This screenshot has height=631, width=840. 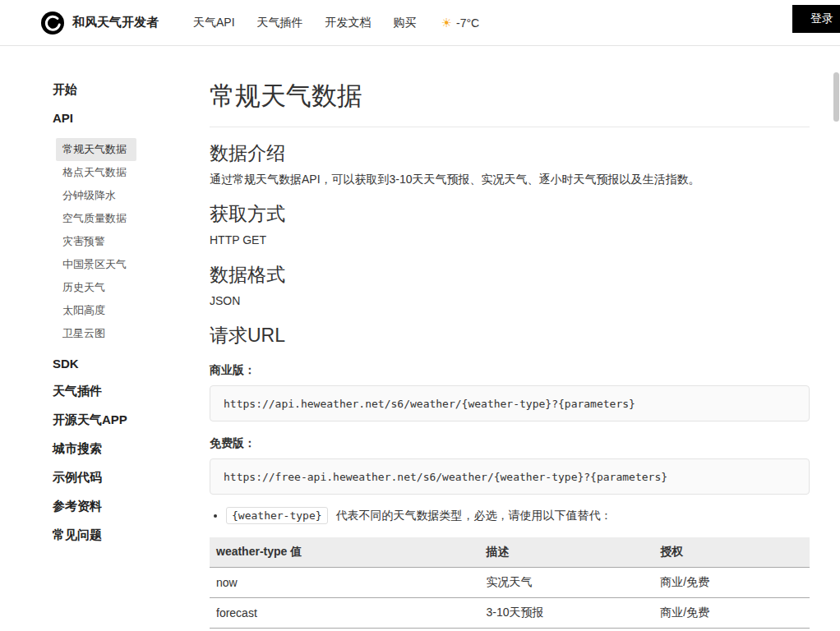 I want to click on table-row: now 实况天气 商业/免费, so click(x=510, y=582).